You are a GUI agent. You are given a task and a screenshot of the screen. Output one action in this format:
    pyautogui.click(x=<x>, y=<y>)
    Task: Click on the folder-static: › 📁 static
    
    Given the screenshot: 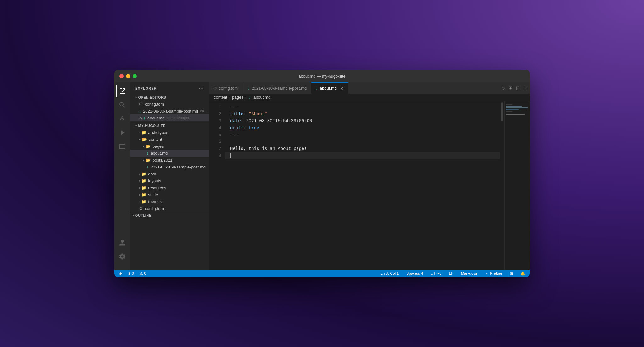 What is the action you would take?
    pyautogui.click(x=169, y=195)
    